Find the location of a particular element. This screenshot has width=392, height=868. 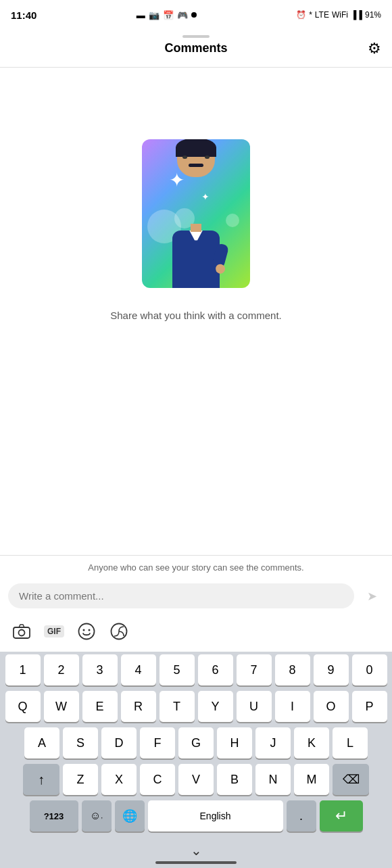

send-button: ➤ is located at coordinates (372, 596).